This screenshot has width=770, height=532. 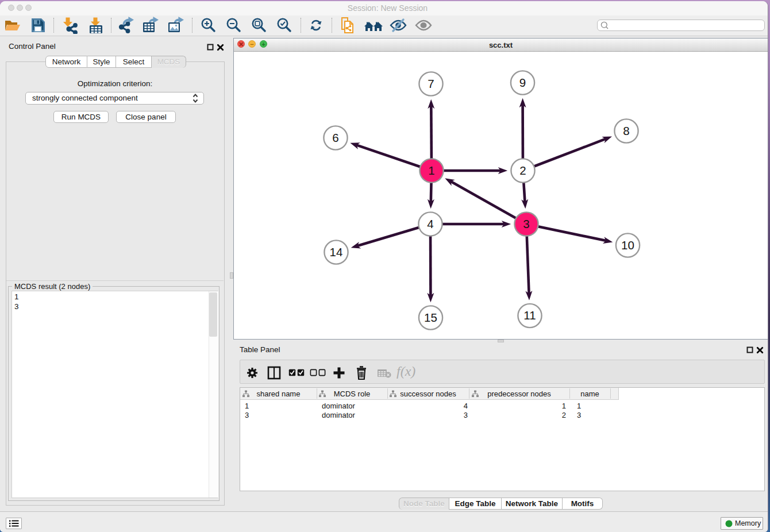 What do you see at coordinates (337, 252) in the screenshot?
I see `svg-text: 14` at bounding box center [337, 252].